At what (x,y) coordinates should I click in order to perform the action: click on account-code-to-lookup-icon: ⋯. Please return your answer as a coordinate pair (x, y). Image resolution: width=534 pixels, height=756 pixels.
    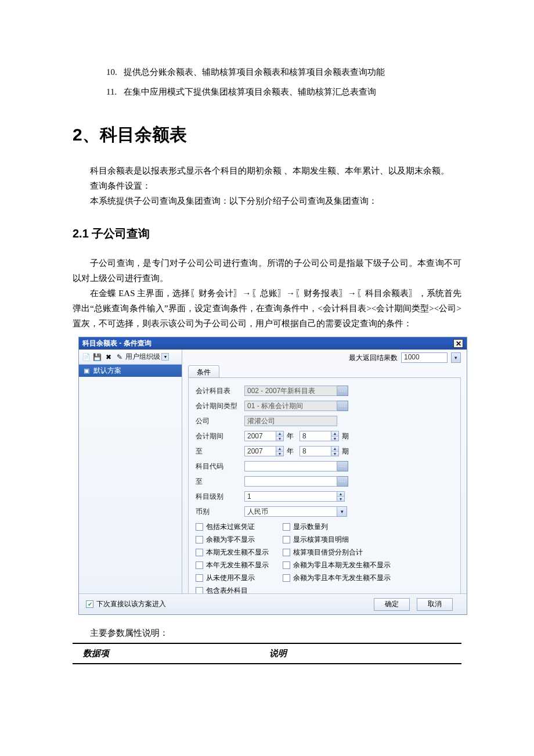
    Looking at the image, I should click on (342, 481).